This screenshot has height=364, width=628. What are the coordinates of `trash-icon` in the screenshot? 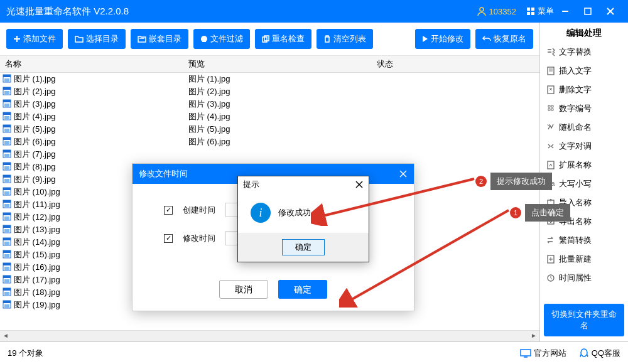 It's located at (327, 39).